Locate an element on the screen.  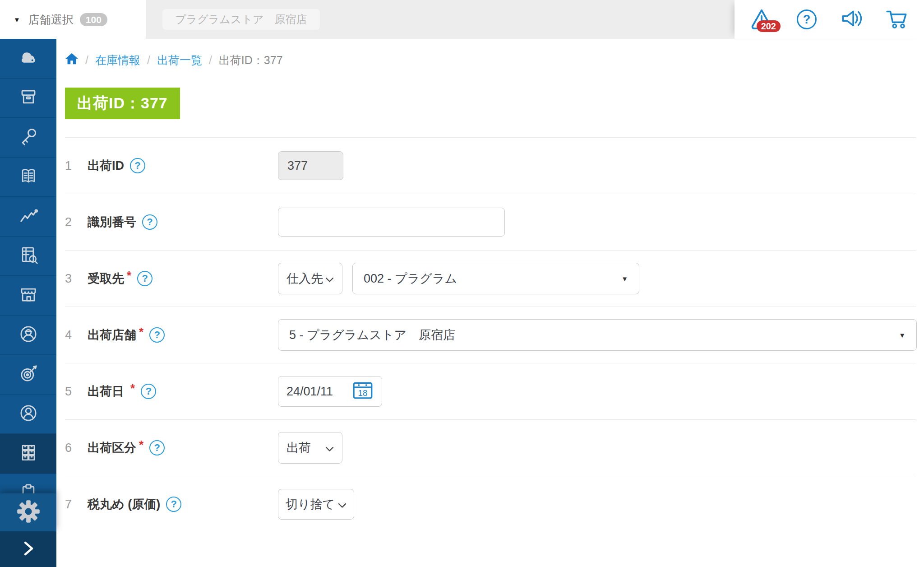
store-count-badge: 100 is located at coordinates (94, 20).